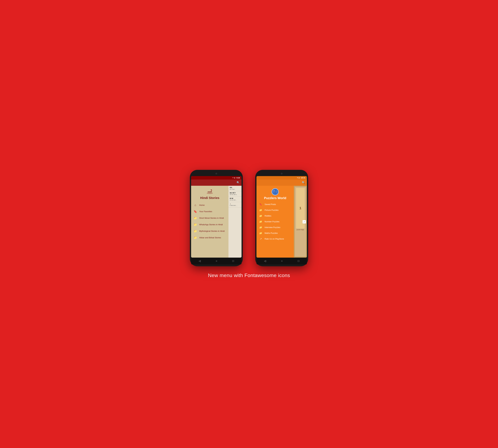 This screenshot has width=498, height=448. What do you see at coordinates (210, 198) in the screenshot?
I see `app-title: Hindi Stories` at bounding box center [210, 198].